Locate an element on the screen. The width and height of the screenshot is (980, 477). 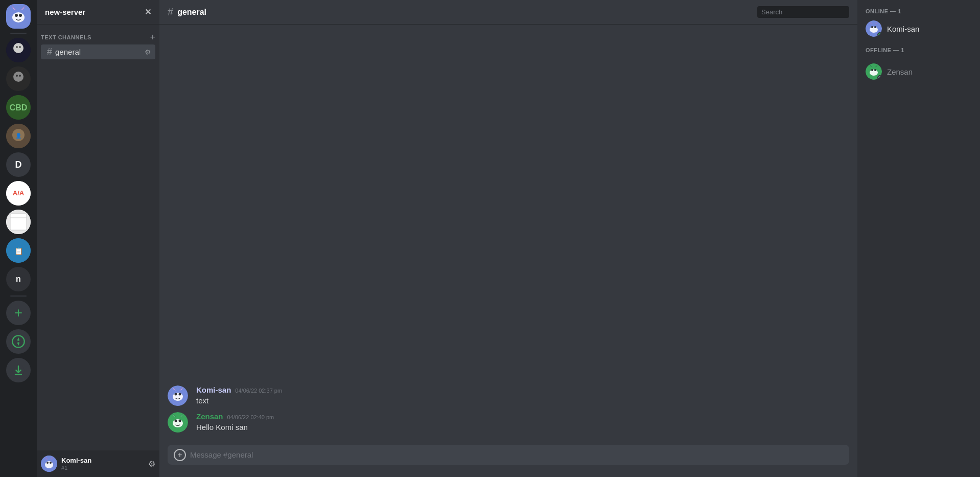
offline-section-title: OFFLINE — 1 is located at coordinates (919, 50).